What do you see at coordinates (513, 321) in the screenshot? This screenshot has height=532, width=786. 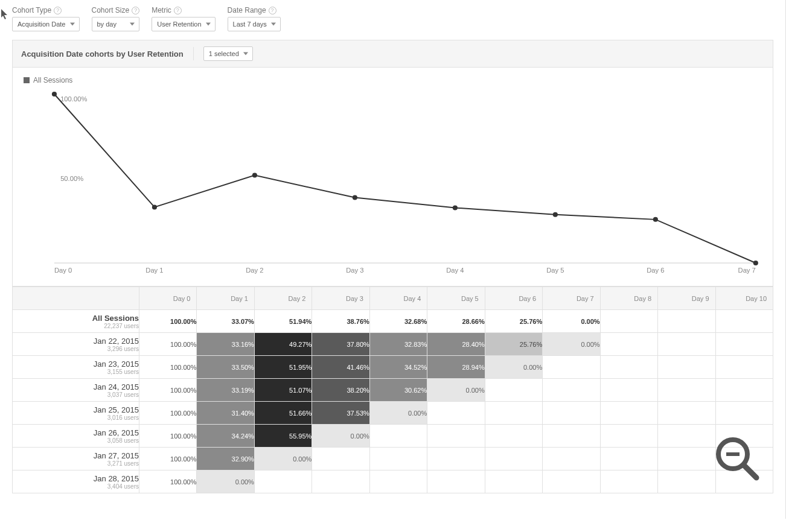 I see `summary-cell: 25.76%` at bounding box center [513, 321].